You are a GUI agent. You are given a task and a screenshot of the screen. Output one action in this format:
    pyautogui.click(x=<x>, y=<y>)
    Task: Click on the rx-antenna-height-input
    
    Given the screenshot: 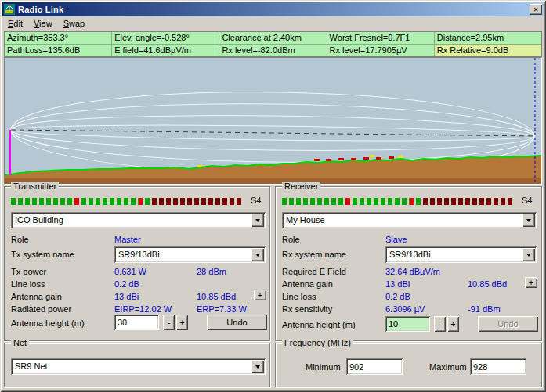 What is the action you would take?
    pyautogui.click(x=407, y=324)
    